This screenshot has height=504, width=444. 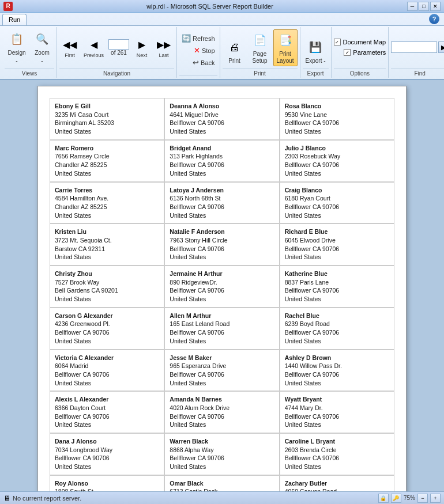 What do you see at coordinates (360, 42) in the screenshot?
I see `document-map-option: ✓ Document Map` at bounding box center [360, 42].